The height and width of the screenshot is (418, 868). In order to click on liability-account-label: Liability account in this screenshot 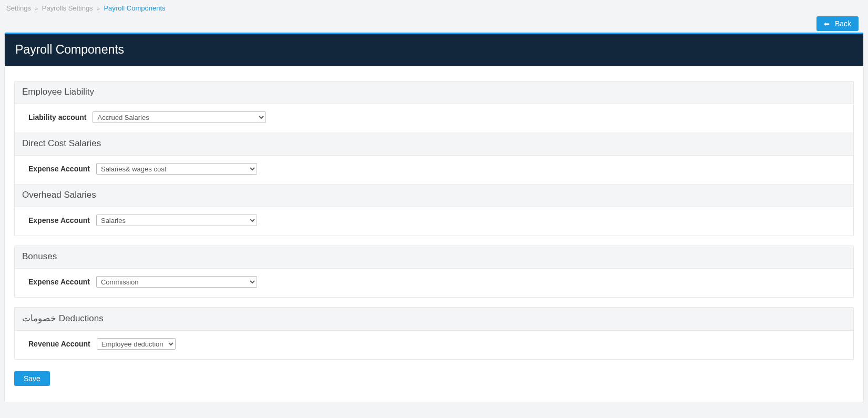, I will do `click(57, 117)`.